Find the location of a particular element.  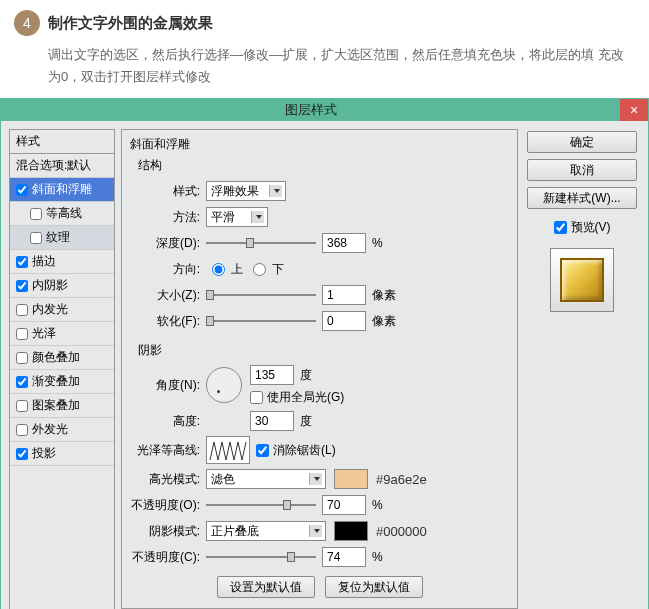

structure-label: 结构 is located at coordinates (324, 166).